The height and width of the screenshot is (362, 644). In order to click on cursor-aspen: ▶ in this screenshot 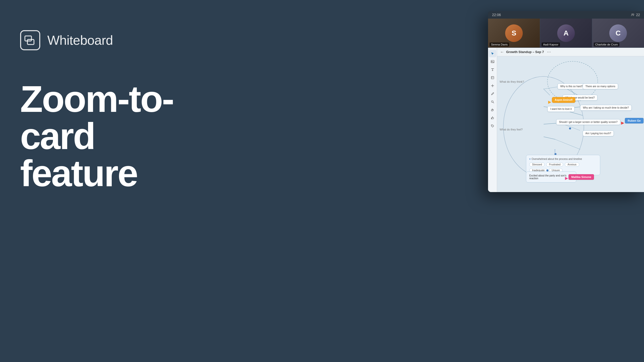, I will do `click(550, 102)`.